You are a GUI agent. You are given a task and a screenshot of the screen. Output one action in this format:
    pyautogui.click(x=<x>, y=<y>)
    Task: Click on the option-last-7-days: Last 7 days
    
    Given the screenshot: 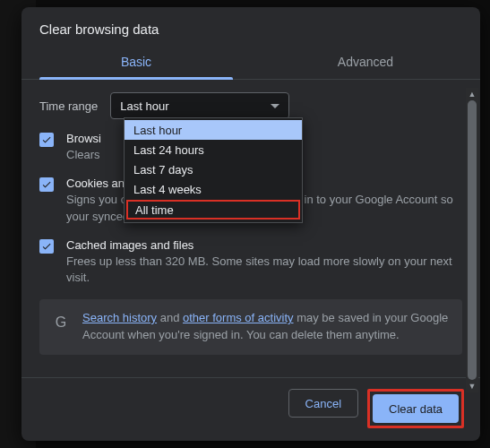 What is the action you would take?
    pyautogui.click(x=213, y=169)
    